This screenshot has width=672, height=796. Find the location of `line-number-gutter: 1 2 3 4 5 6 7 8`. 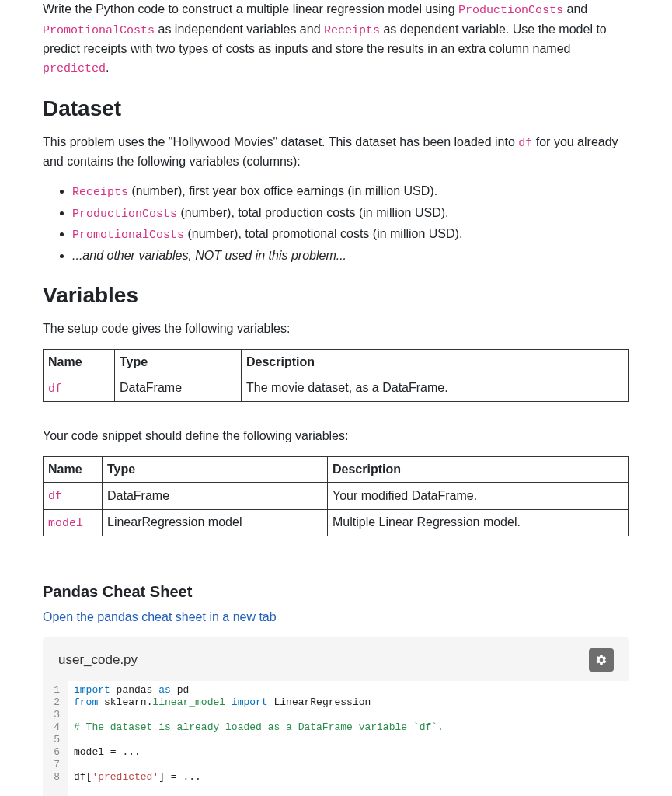

line-number-gutter: 1 2 3 4 5 6 7 8 is located at coordinates (55, 738).